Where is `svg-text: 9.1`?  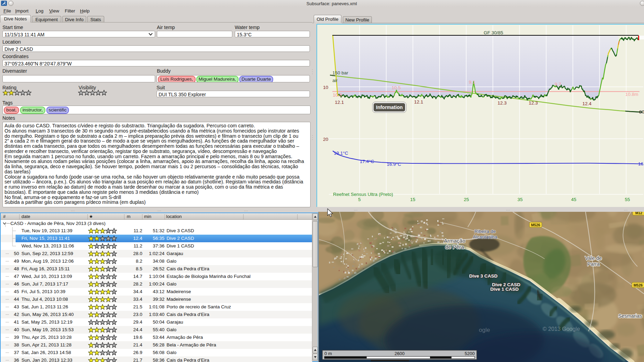 svg-text: 9.1 is located at coordinates (472, 82).